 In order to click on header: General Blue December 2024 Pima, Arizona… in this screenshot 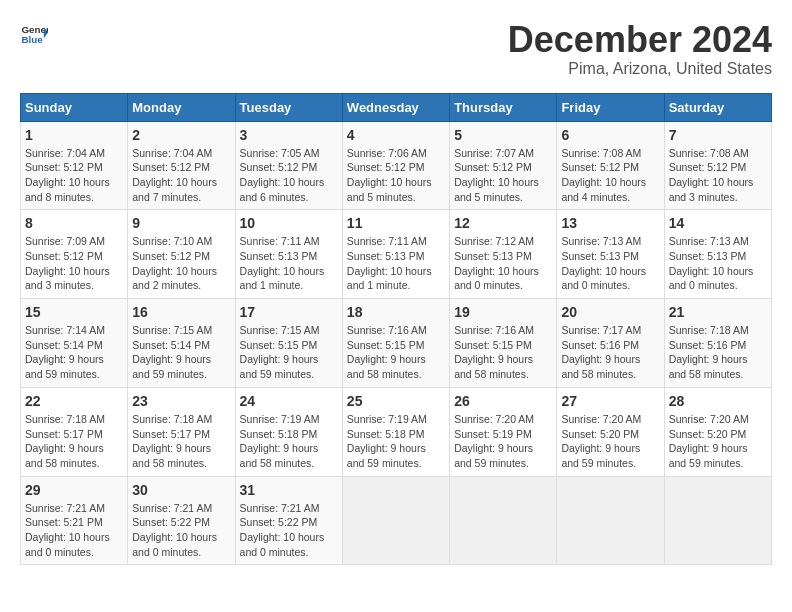, I will do `click(396, 49)`.